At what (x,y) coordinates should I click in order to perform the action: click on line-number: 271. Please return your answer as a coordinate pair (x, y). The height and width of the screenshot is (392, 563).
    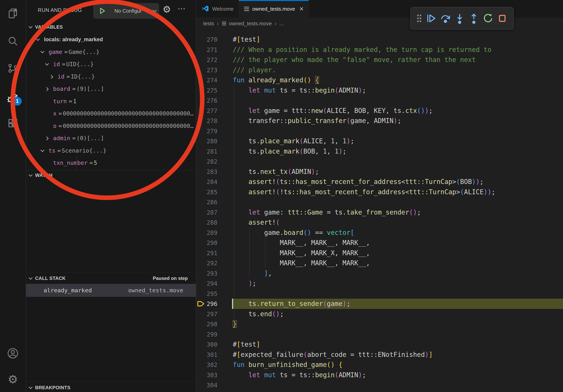
    Looking at the image, I should click on (207, 50).